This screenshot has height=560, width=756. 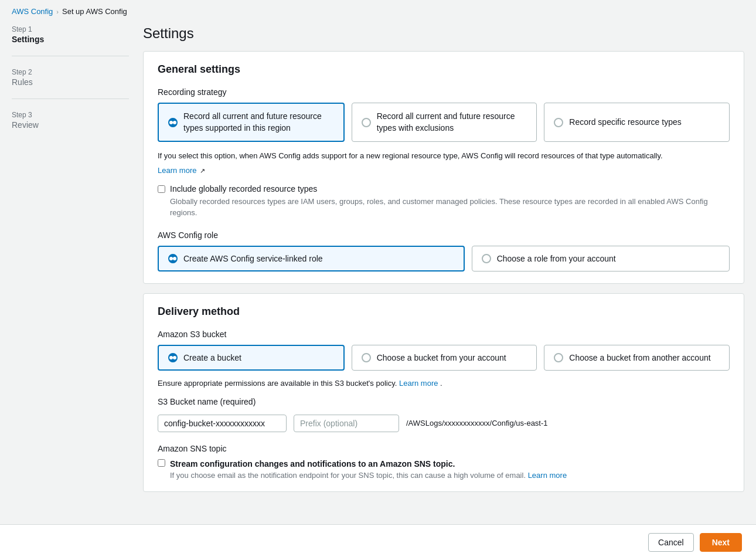 What do you see at coordinates (162, 463) in the screenshot?
I see `sns-checkbox` at bounding box center [162, 463].